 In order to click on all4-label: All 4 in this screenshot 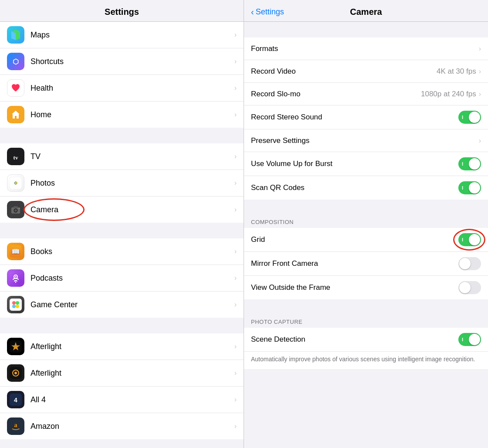, I will do `click(132, 400)`.